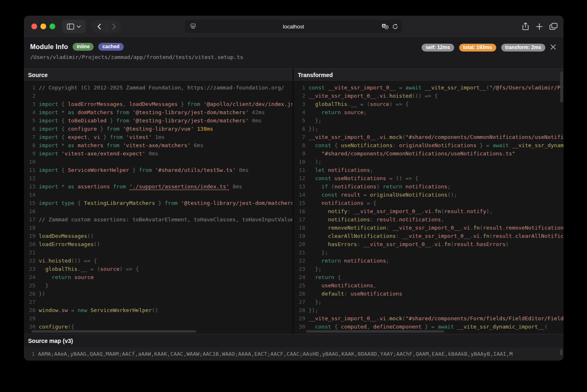 The image size is (587, 392). What do you see at coordinates (375, 331) in the screenshot?
I see `transformed-horizontal-scrollbar` at bounding box center [375, 331].